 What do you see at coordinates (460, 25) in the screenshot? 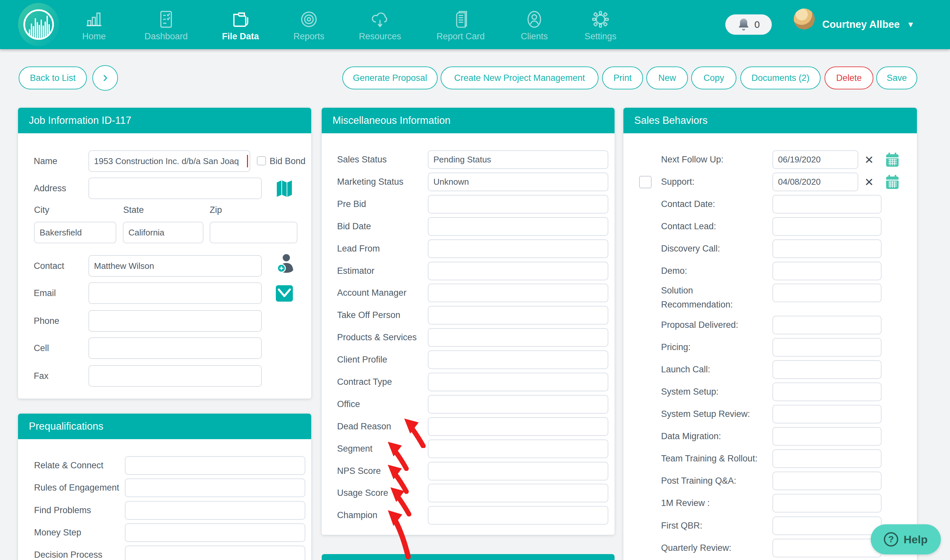
I see `nav-item-report-card: Report Card` at bounding box center [460, 25].